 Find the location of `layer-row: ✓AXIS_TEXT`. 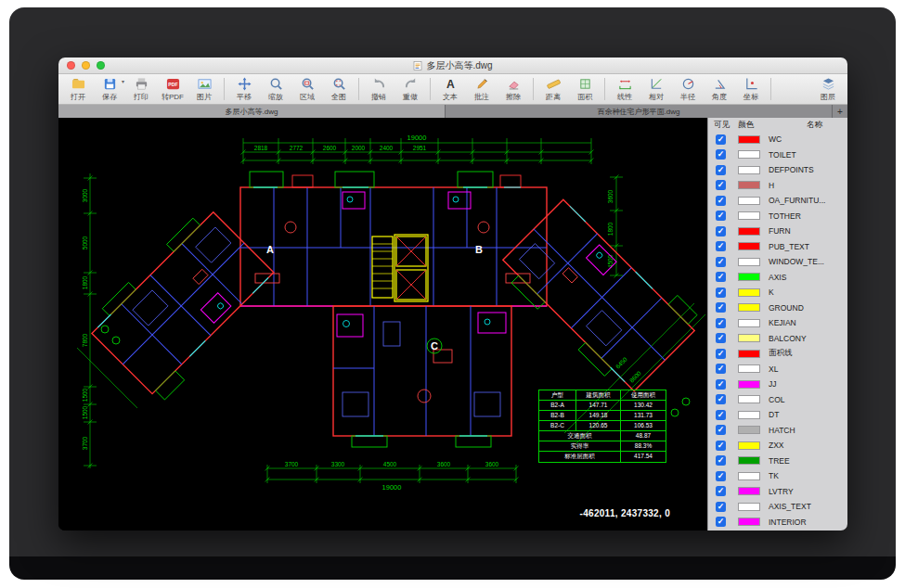

layer-row: ✓AXIS_TEXT is located at coordinates (778, 506).